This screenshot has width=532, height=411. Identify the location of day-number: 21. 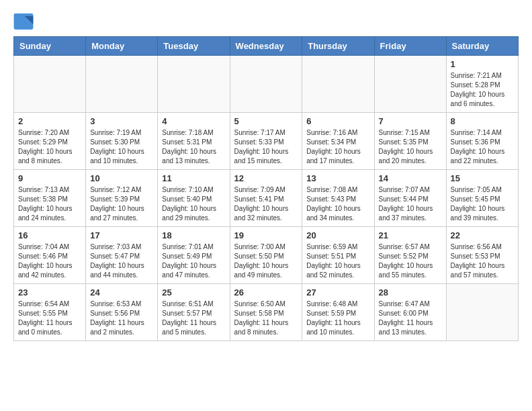
(410, 235).